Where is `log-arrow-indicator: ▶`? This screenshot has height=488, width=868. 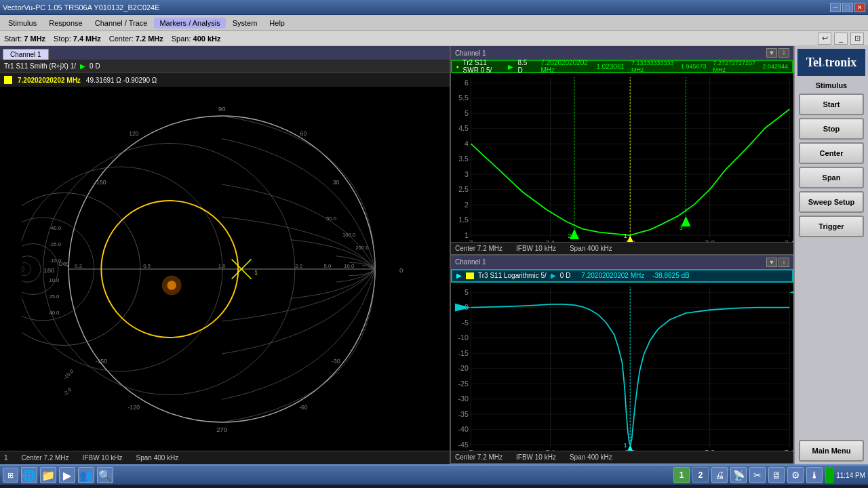
log-arrow-indicator: ▶ is located at coordinates (459, 275).